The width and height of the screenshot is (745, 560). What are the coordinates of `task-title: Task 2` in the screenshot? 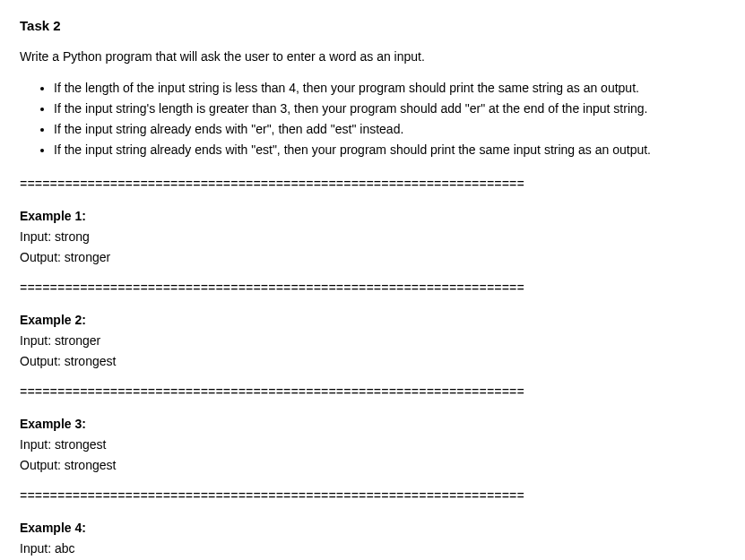 It's located at (373, 27).